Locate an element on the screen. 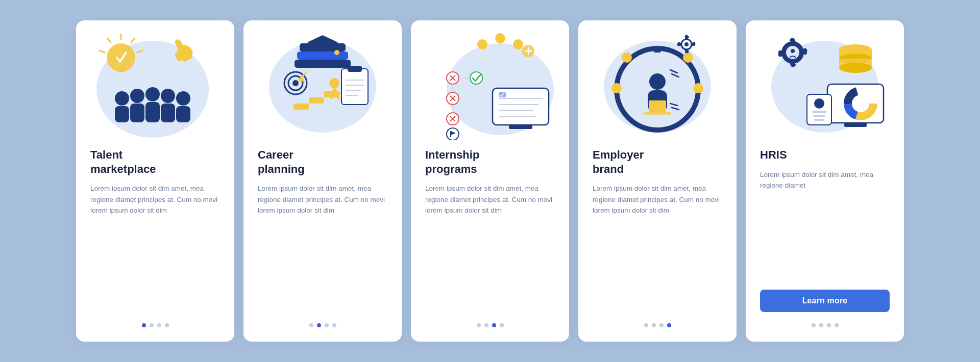 The height and width of the screenshot is (362, 980). hris-content: HRIS Lorem ipsum dolor sit dim amet, mea… is located at coordinates (825, 235).